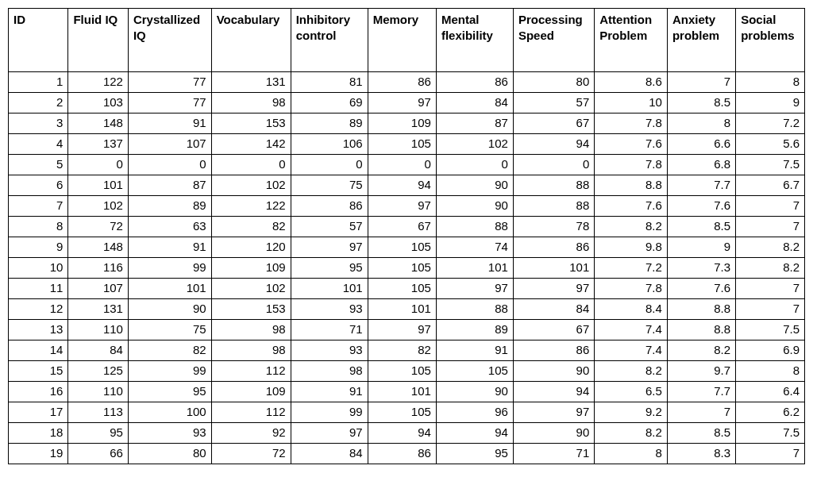 This screenshot has height=504, width=813. What do you see at coordinates (406, 248) in the screenshot?
I see `table-row: 9148911209710574869.898.2` at bounding box center [406, 248].